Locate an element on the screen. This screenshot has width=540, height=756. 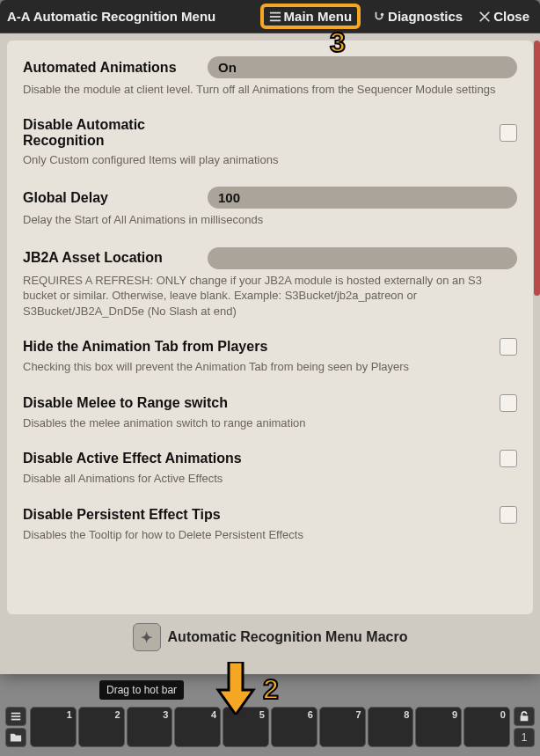
setting-row-disable-auto: Disable Automatic Recognition is located at coordinates (270, 133).